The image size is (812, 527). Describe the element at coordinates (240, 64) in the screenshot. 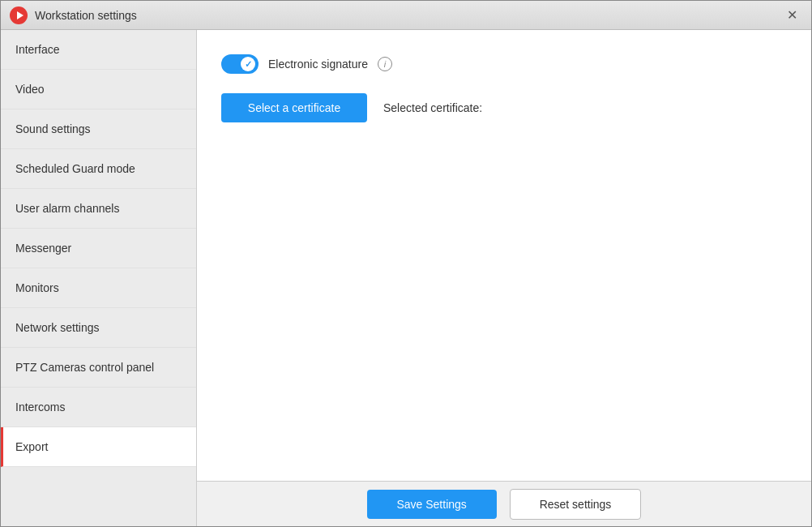

I see `toggle-track: ✓` at that location.